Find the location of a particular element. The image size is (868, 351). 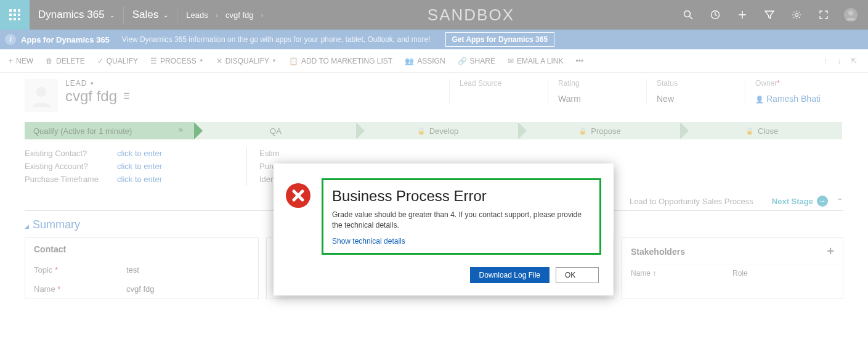

show-details-link: Show technical details is located at coordinates (461, 241).